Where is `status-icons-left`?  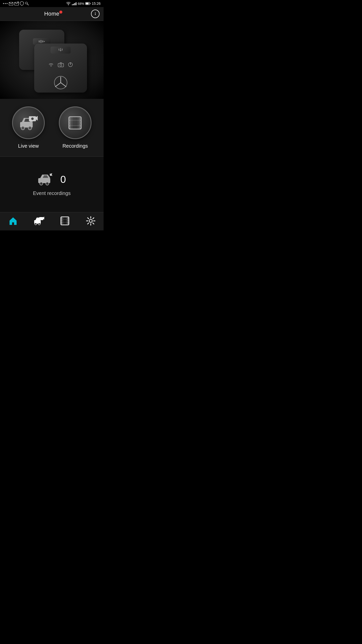
status-icons-left is located at coordinates (16, 4).